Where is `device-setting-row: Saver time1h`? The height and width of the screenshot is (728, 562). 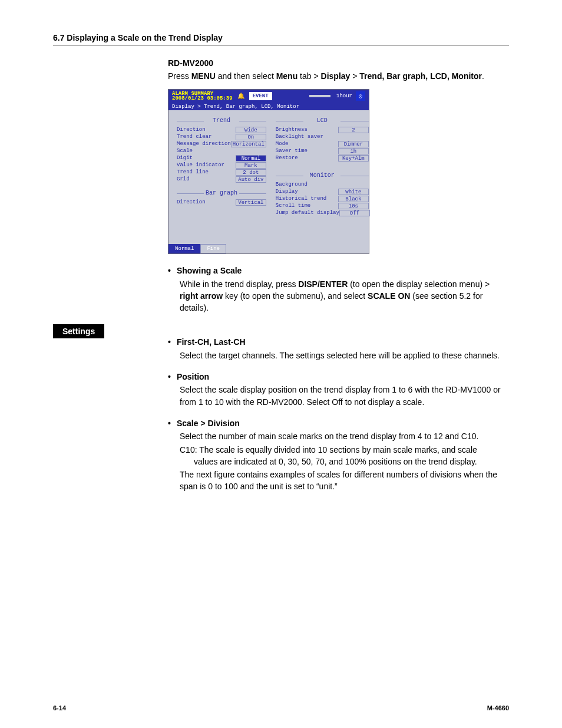
device-setting-row: Saver time1h is located at coordinates (322, 151).